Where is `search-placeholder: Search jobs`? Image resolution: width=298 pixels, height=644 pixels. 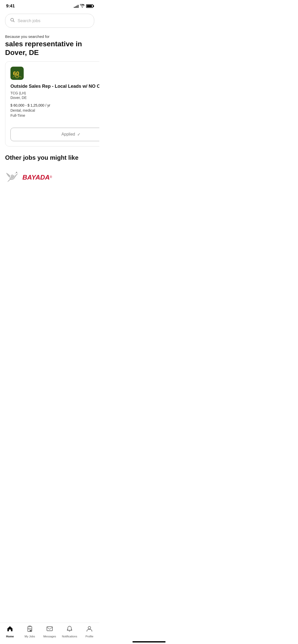 search-placeholder: Search jobs is located at coordinates (29, 21).